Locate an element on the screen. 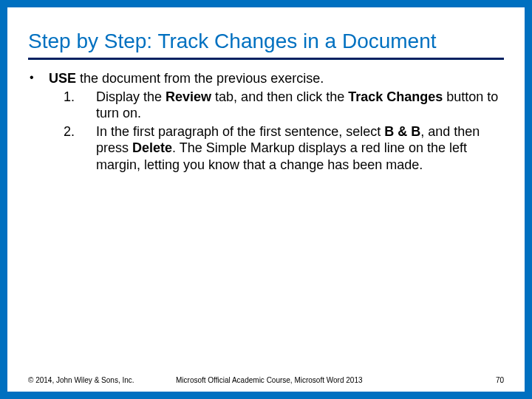 This screenshot has height=399, width=532. bold-term: Track Changes is located at coordinates (395, 97).